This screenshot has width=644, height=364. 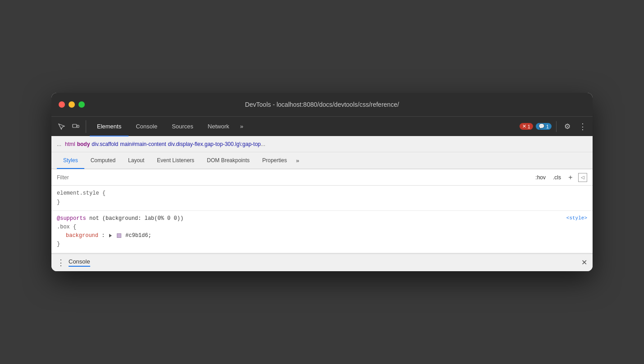 What do you see at coordinates (143, 144) in the screenshot?
I see `breadcrumb-main: main#main-content` at bounding box center [143, 144].